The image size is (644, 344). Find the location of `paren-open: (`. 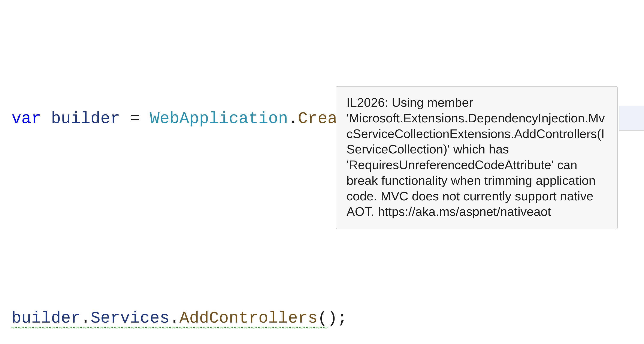

paren-open: ( is located at coordinates (322, 318).